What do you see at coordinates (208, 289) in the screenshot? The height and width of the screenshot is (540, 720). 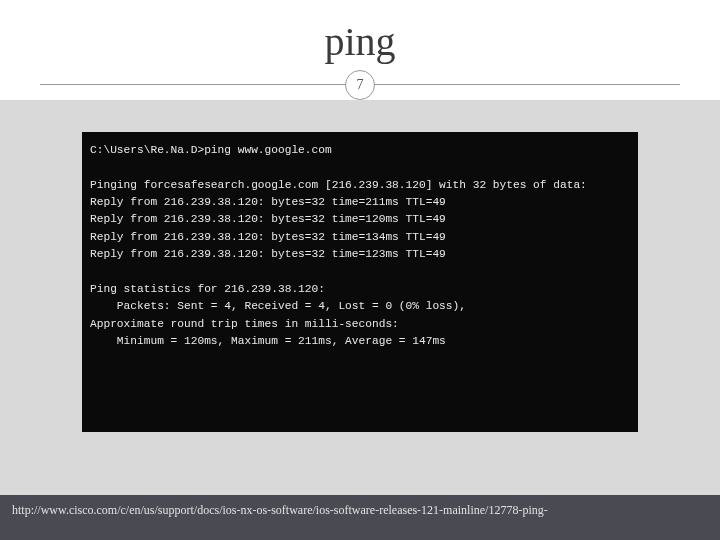 I see `terminal-stats-header: Ping statistics for 216.239.38.120:` at bounding box center [208, 289].